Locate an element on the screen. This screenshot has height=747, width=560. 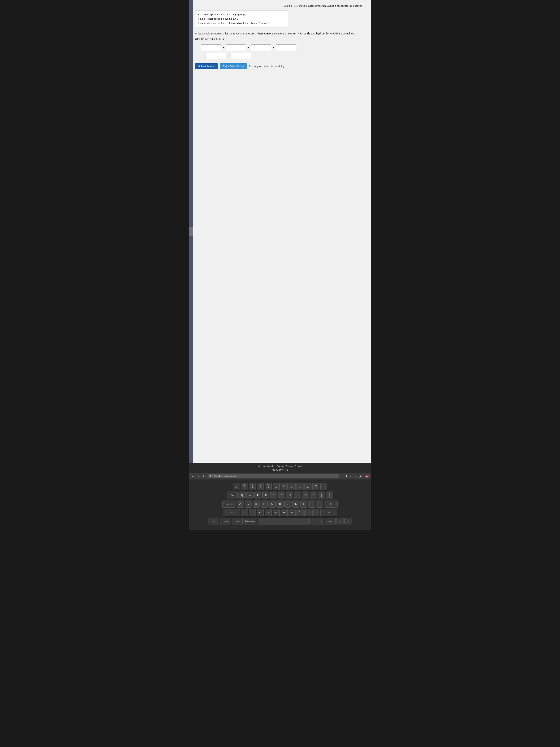
left-nav-arrow: ‹ is located at coordinates (191, 231).